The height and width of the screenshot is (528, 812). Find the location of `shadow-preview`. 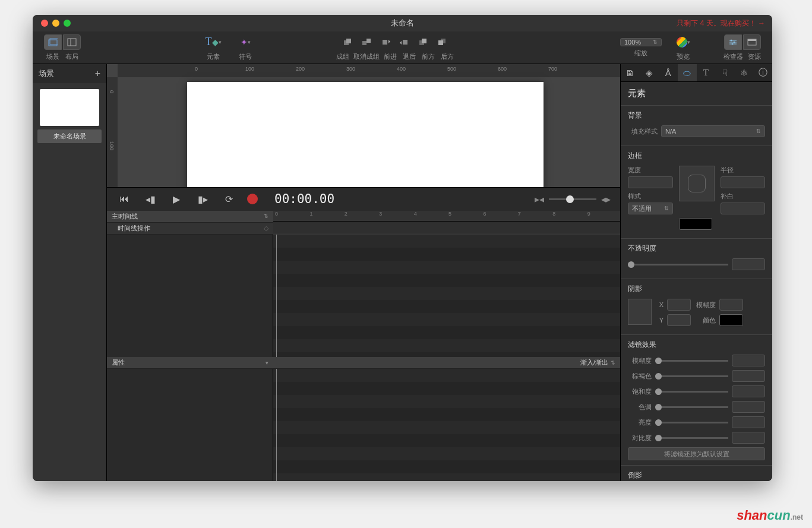

shadow-preview is located at coordinates (640, 312).